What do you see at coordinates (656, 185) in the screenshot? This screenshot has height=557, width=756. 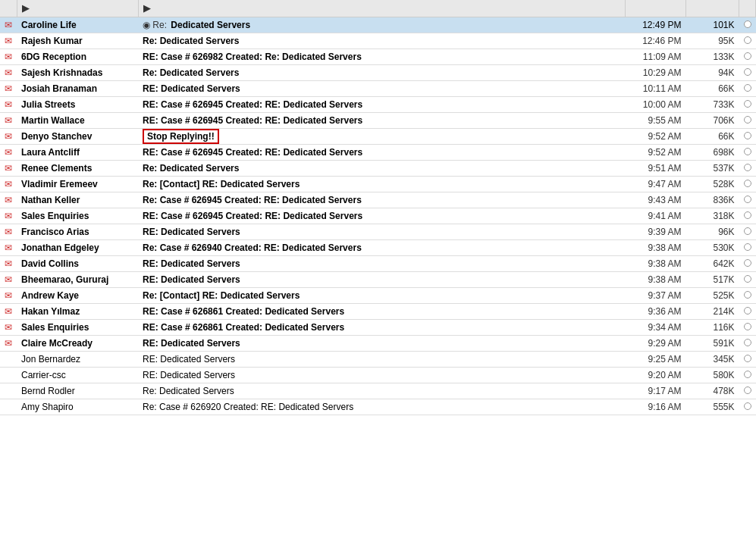 I see `date-cell: 9:47 AM` at bounding box center [656, 185].